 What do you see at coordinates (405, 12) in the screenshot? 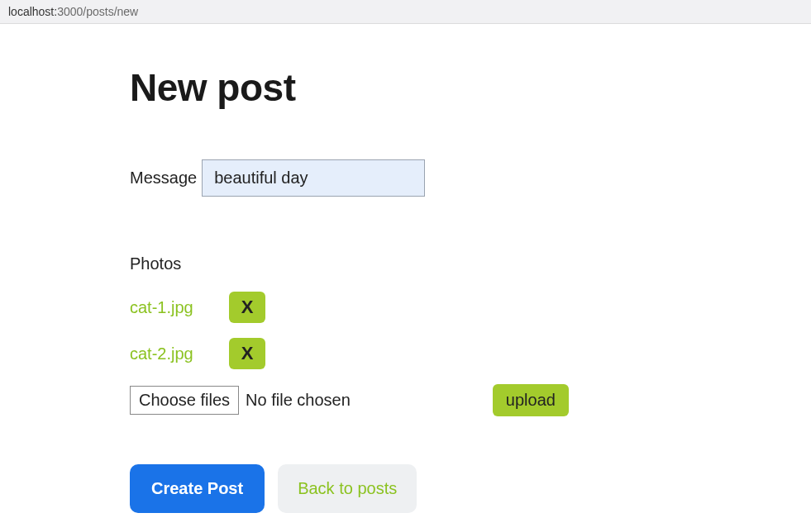
I see `browser-url-bar: localhost:3000/posts/new` at bounding box center [405, 12].